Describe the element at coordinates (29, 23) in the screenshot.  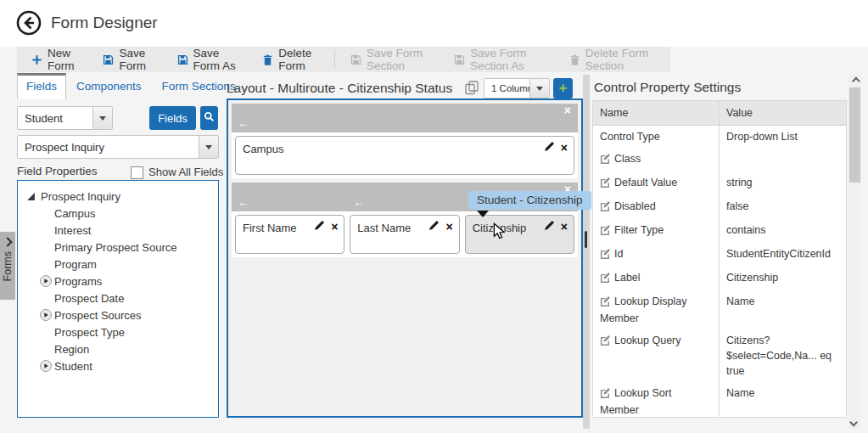
I see `back-button` at that location.